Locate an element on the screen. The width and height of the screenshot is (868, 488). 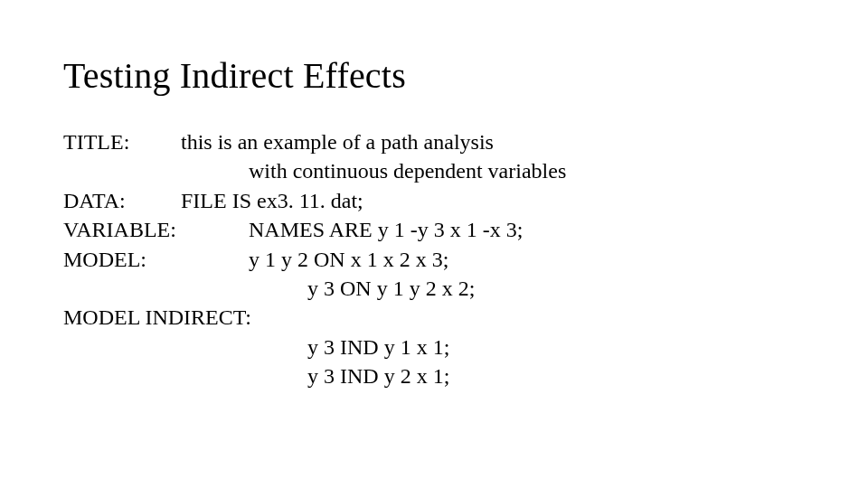
code-line: DATA:FILE IS ex3. 11. dat; is located at coordinates (434, 201).